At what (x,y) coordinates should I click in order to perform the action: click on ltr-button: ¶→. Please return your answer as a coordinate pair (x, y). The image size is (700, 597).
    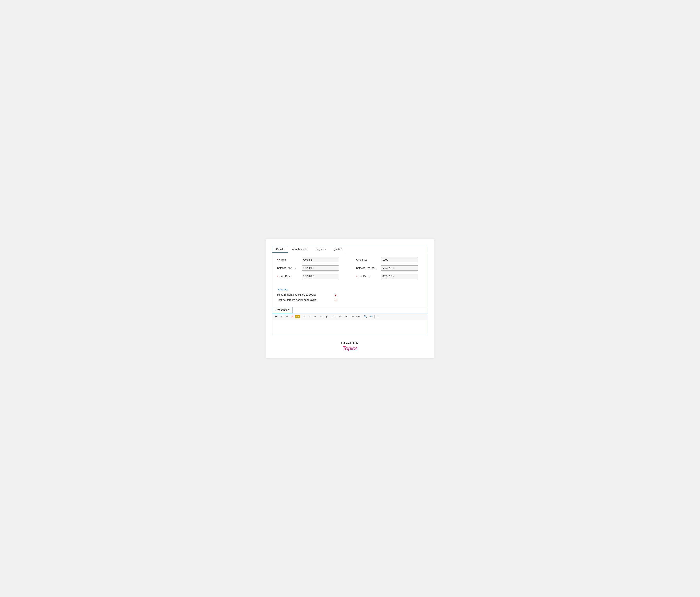
    Looking at the image, I should click on (328, 316).